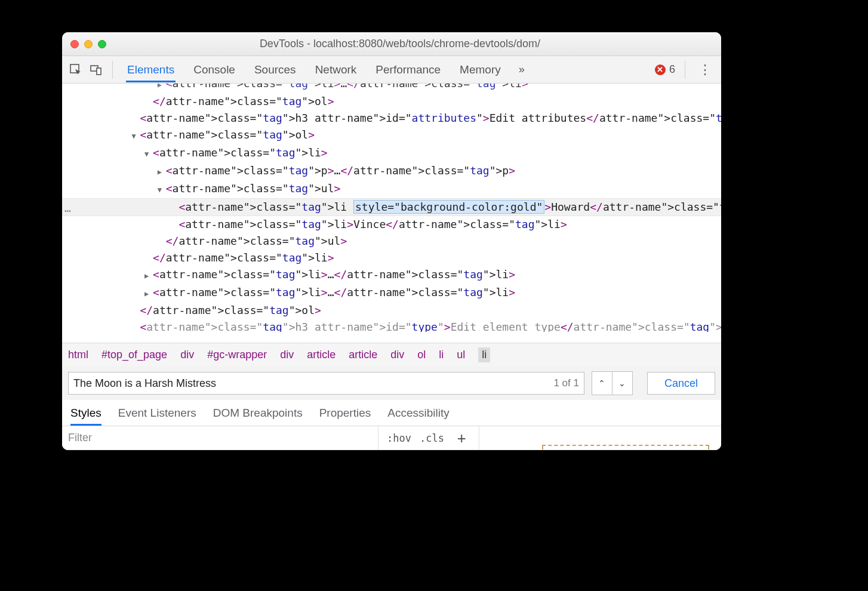  Describe the element at coordinates (660, 70) in the screenshot. I see `error-icon: ✕` at that location.